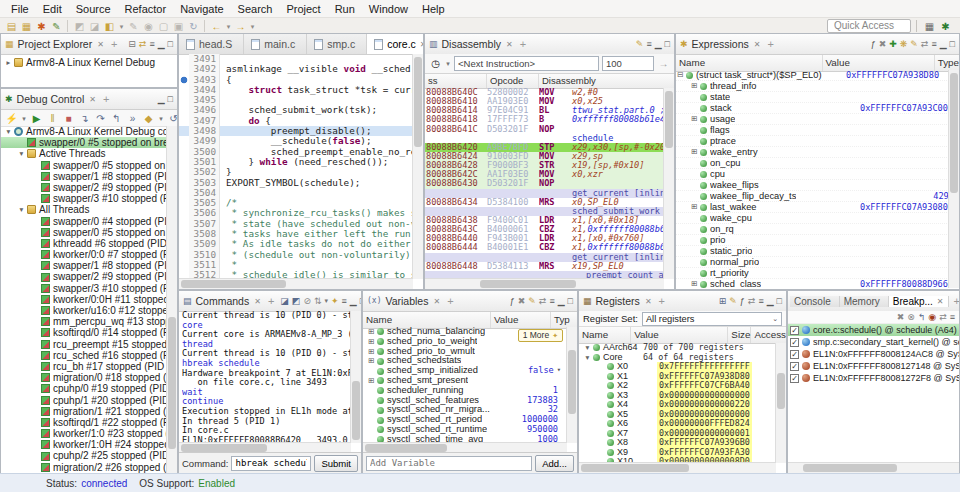 This screenshot has width=960, height=492. What do you see at coordinates (883, 44) in the screenshot?
I see `remove-icon: ✖` at bounding box center [883, 44].